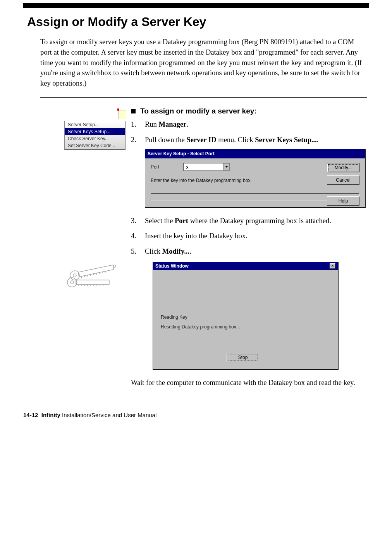 Image resolution: width=392 pixels, height=560 pixels. Describe the element at coordinates (246, 266) in the screenshot. I see `dialog-titlebar: Status Window ×` at that location.